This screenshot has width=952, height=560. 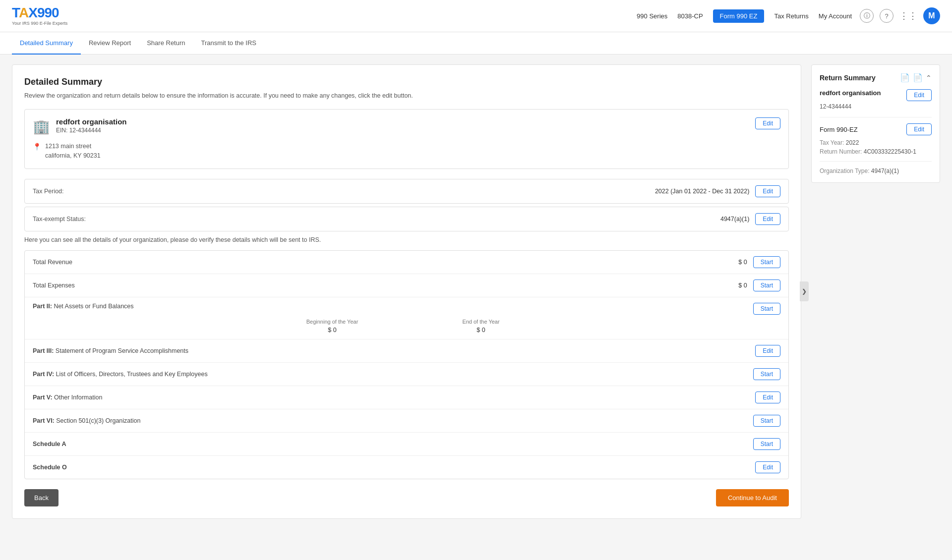 What do you see at coordinates (229, 44) in the screenshot?
I see `tab-transmit-irs: Transmit to the IRS` at bounding box center [229, 44].